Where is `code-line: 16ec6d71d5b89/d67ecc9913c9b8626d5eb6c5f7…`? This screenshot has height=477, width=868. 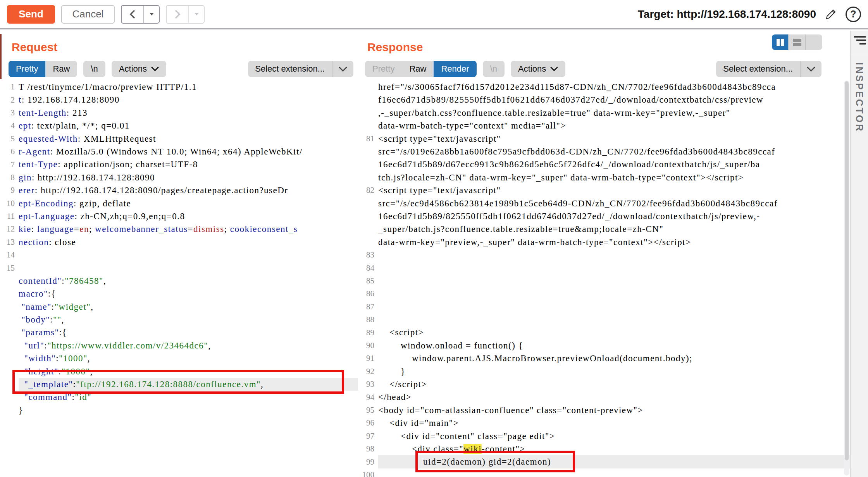
code-line: 16ec6d71d5b89/d67ecc9913c9b8626d5eb6c5f7… is located at coordinates (604, 164).